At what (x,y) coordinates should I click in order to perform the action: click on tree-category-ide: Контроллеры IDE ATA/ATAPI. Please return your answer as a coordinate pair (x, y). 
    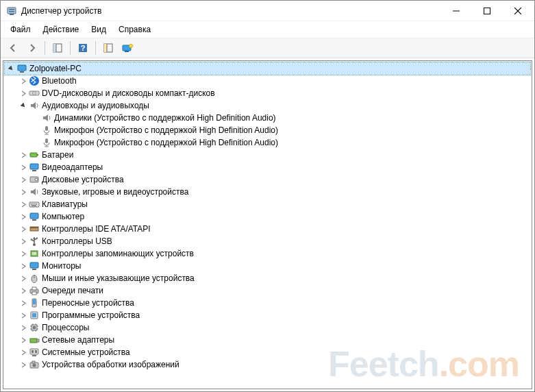
    Looking at the image, I should click on (274, 229).